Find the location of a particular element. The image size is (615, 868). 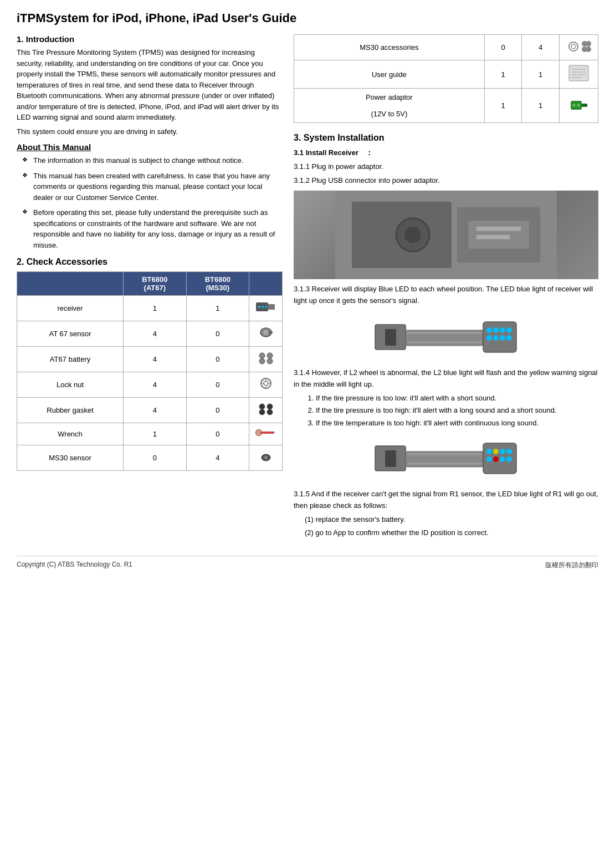

ms30acc-icon is located at coordinates (579, 47).